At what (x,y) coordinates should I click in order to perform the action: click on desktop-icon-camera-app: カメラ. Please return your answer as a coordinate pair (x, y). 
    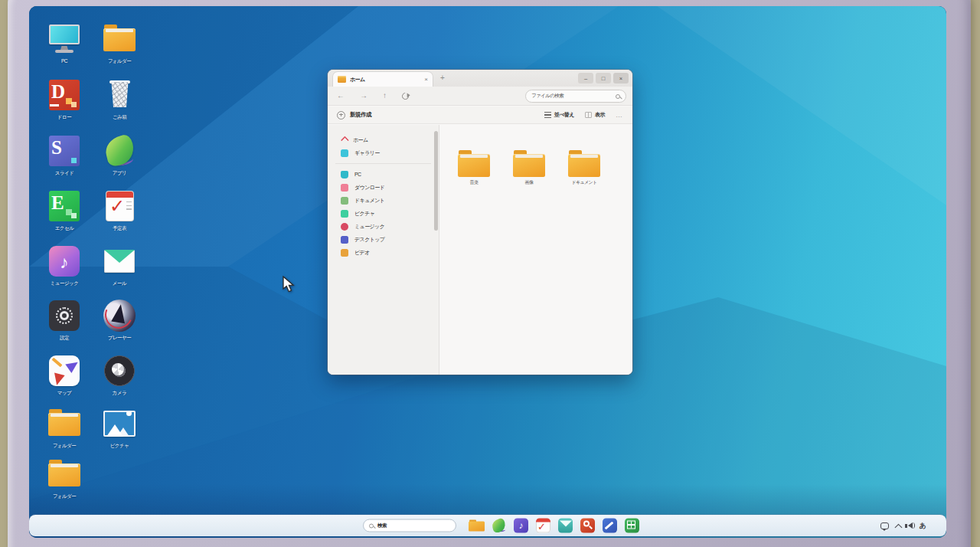
    Looking at the image, I should click on (119, 375).